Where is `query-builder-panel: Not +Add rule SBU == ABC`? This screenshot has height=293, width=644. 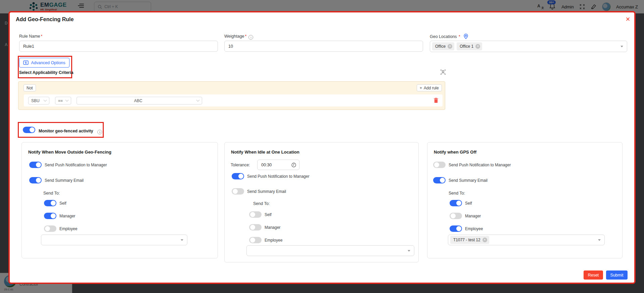 query-builder-panel: Not +Add rule SBU == ABC is located at coordinates (232, 95).